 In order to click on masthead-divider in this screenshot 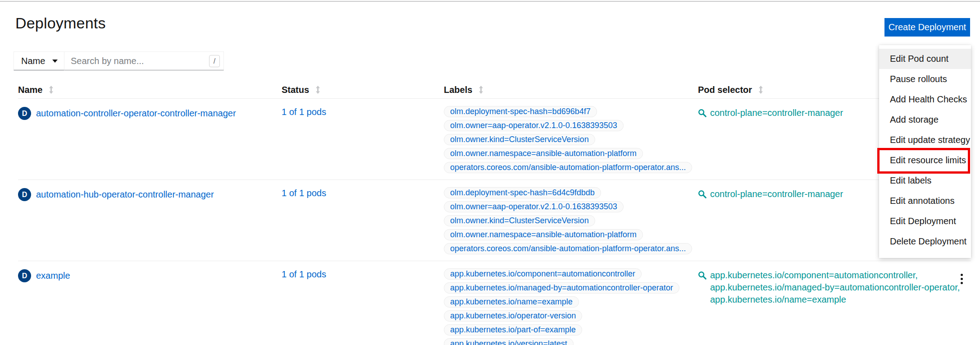, I will do `click(490, 1)`.